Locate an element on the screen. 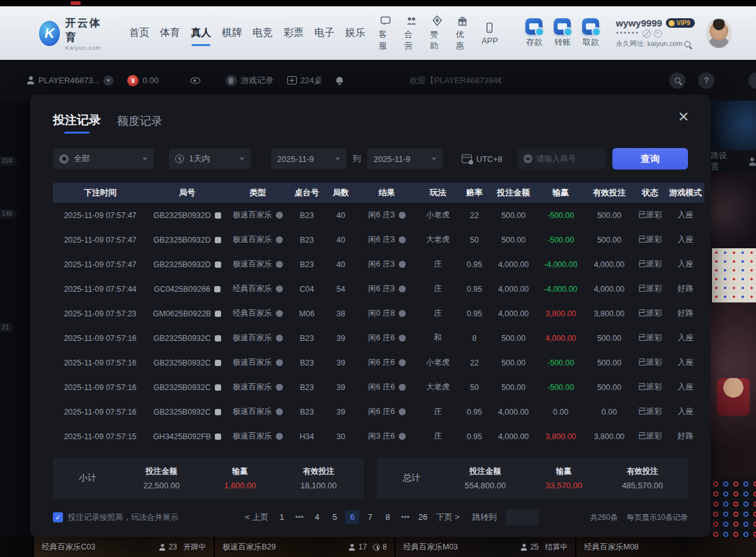  jump-page-input is located at coordinates (522, 517).